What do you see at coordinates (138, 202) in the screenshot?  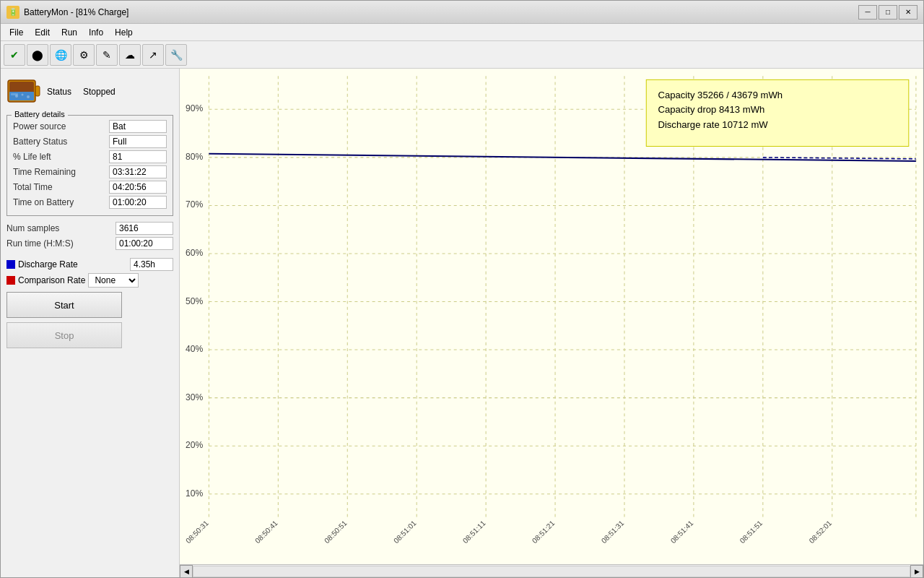 I see `time-on-battery-value: 01:00:20` at bounding box center [138, 202].